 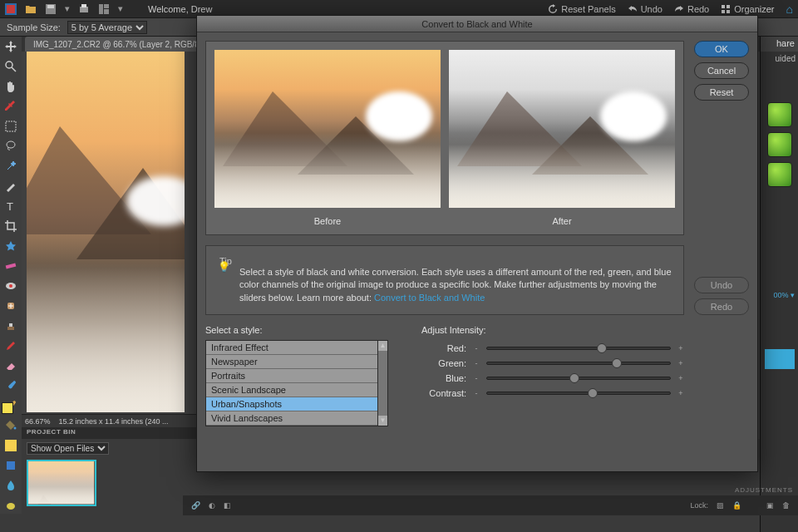 What do you see at coordinates (11, 206) in the screenshot?
I see `type-tool-icon: T` at bounding box center [11, 206].